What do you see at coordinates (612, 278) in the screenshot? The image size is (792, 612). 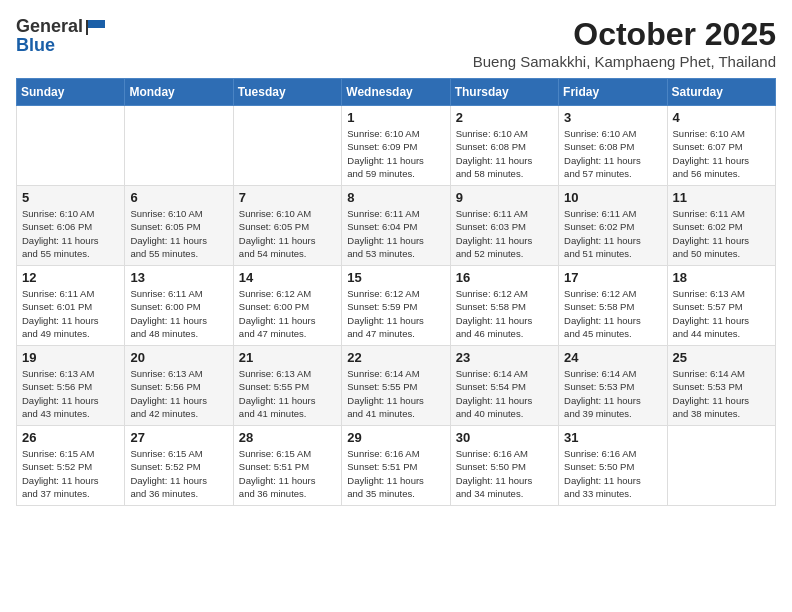 I see `day-number: 17` at bounding box center [612, 278].